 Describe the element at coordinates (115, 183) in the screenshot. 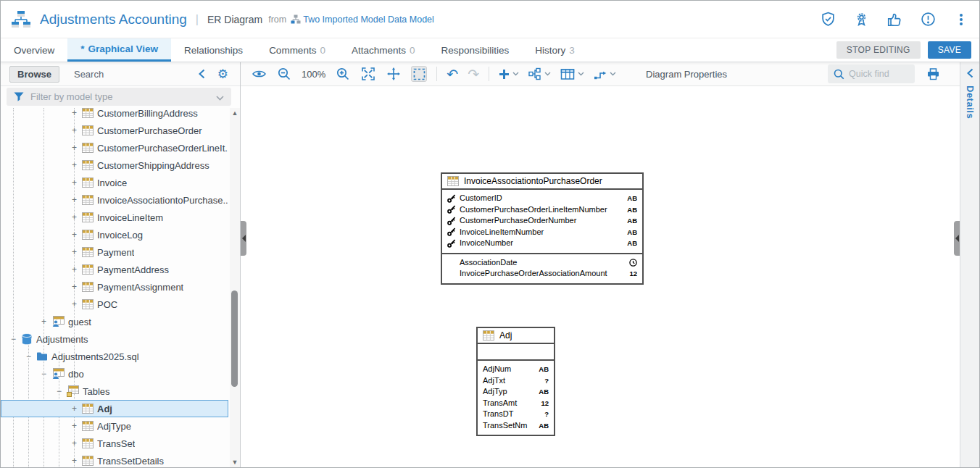

I see `tree-item-invoice: + Invoice` at that location.